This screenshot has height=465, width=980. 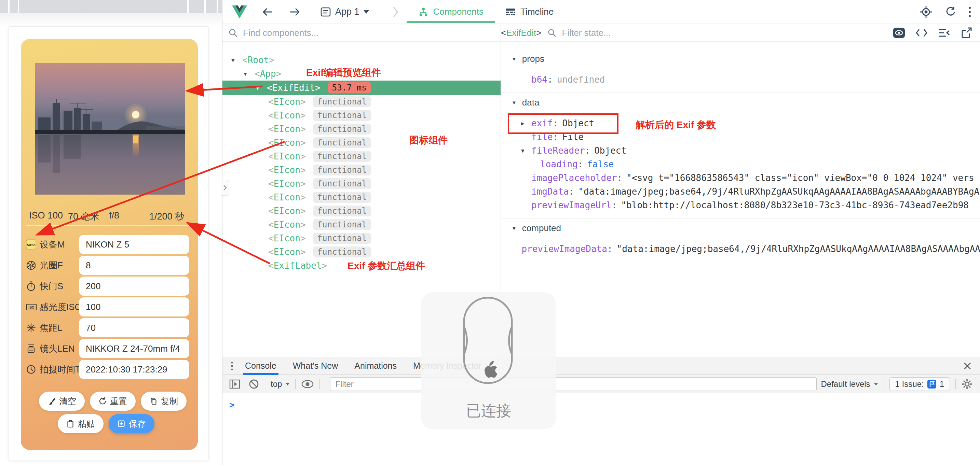 I want to click on aperture-icon, so click(x=32, y=265).